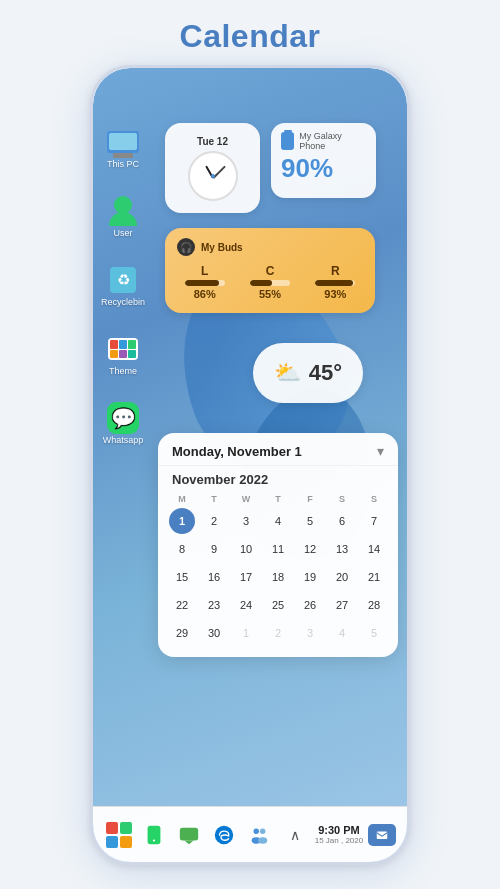 This screenshot has width=500, height=889. What do you see at coordinates (204, 271) in the screenshot?
I see `buds-left-label: L` at bounding box center [204, 271].